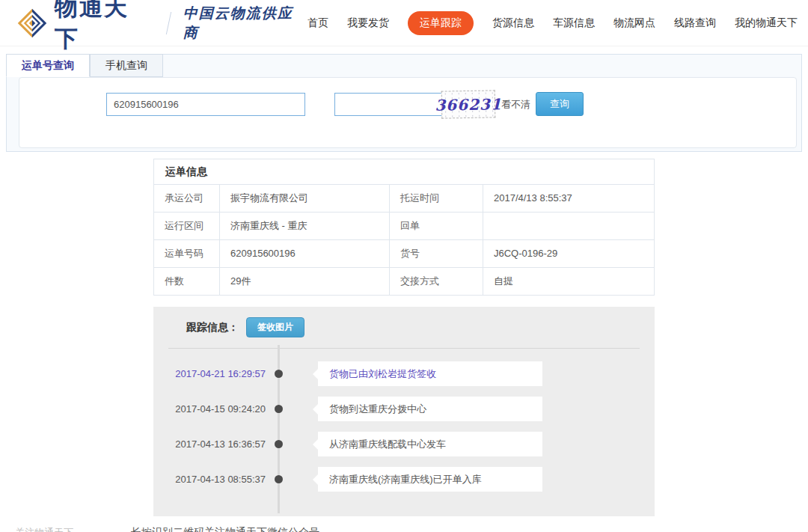 This screenshot has height=532, width=808. Describe the element at coordinates (513, 23) in the screenshot. I see `nav-item: 货源信息` at that location.